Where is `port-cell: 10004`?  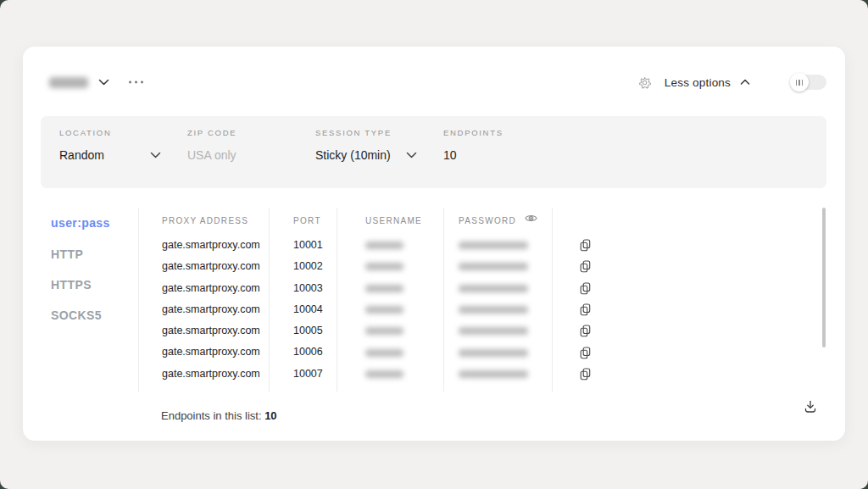
port-cell: 10004 is located at coordinates (315, 310).